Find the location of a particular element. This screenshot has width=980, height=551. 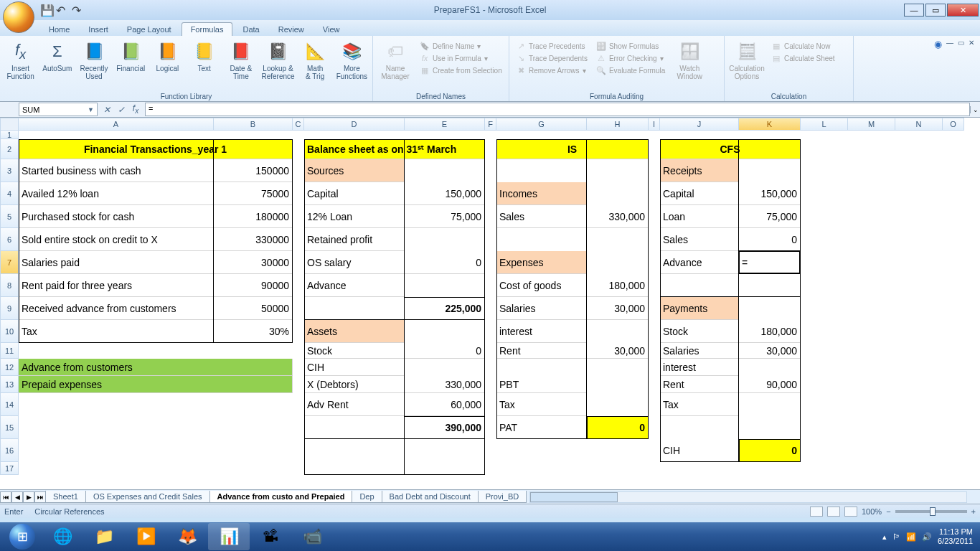

cell-H15: 0 is located at coordinates (618, 428).